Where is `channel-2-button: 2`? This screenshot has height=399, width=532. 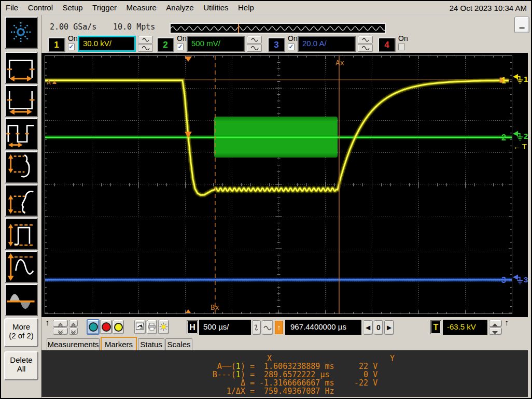
channel-2-button: 2 is located at coordinates (165, 45).